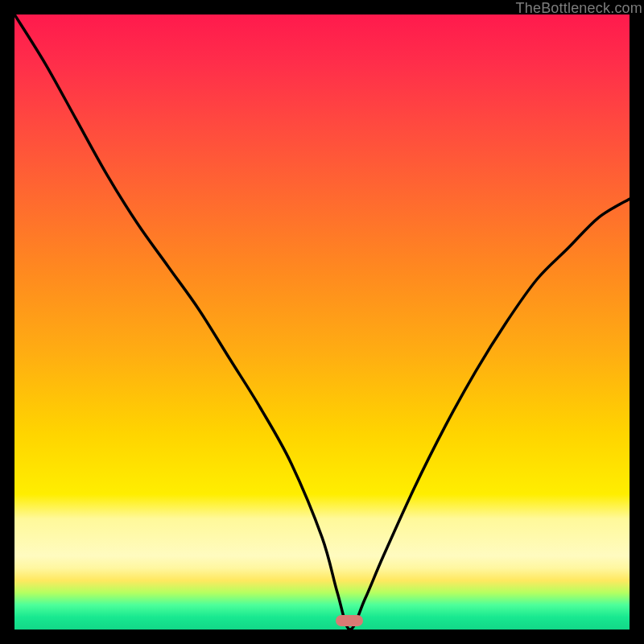  What do you see at coordinates (580, 8) in the screenshot?
I see `watermark-text: TheBottleneck.com` at bounding box center [580, 8].